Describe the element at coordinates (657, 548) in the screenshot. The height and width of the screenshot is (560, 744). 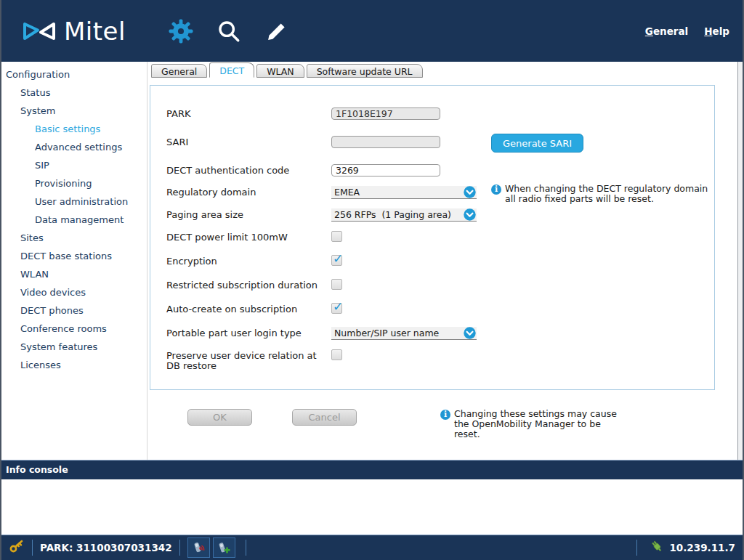
I see `network-plug-icon` at that location.